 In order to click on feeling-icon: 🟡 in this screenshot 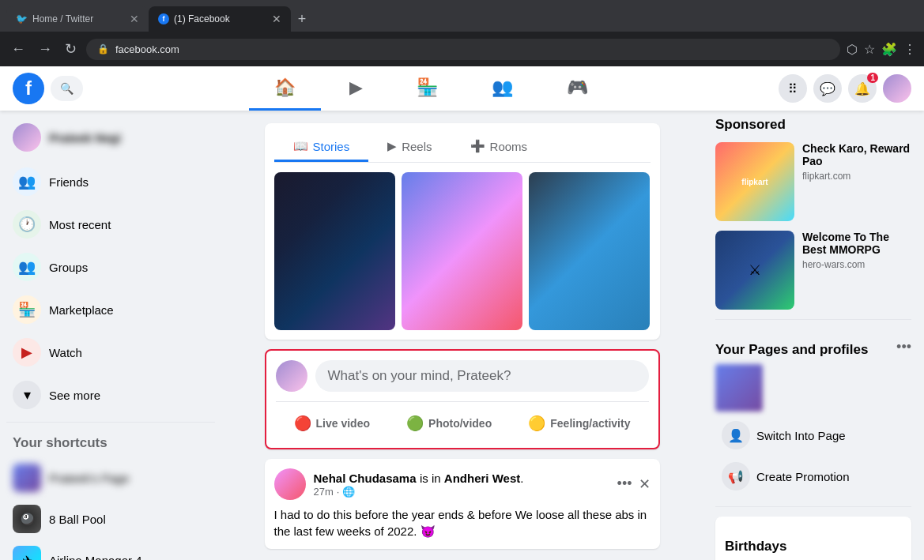, I will do `click(537, 423)`.